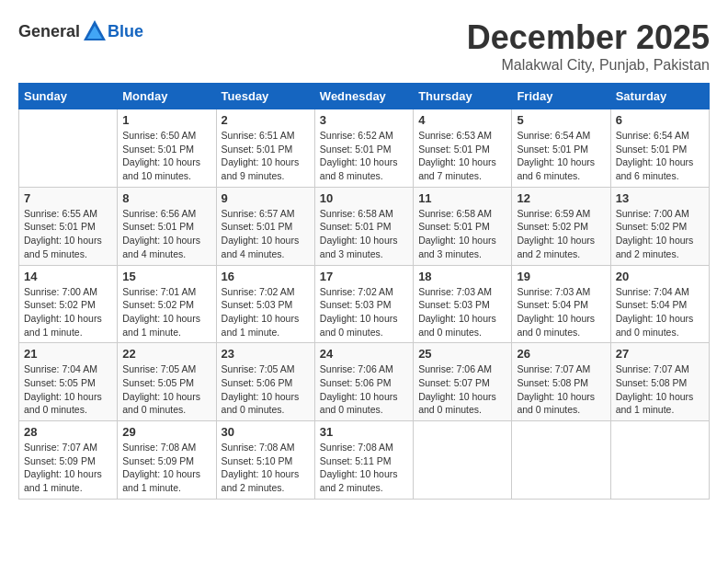 The image size is (728, 563). I want to click on day-number: 31, so click(364, 432).